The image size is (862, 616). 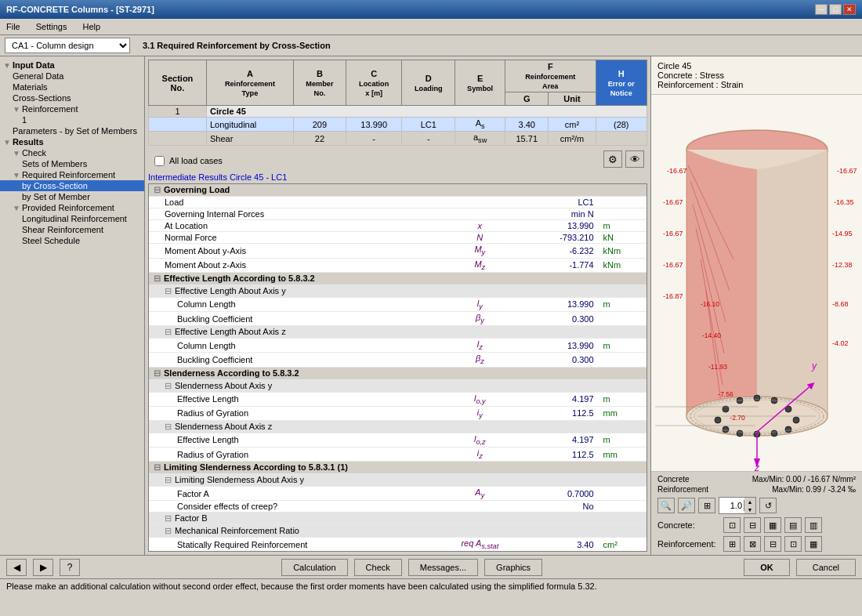 I want to click on check-button: Check, so click(x=378, y=567).